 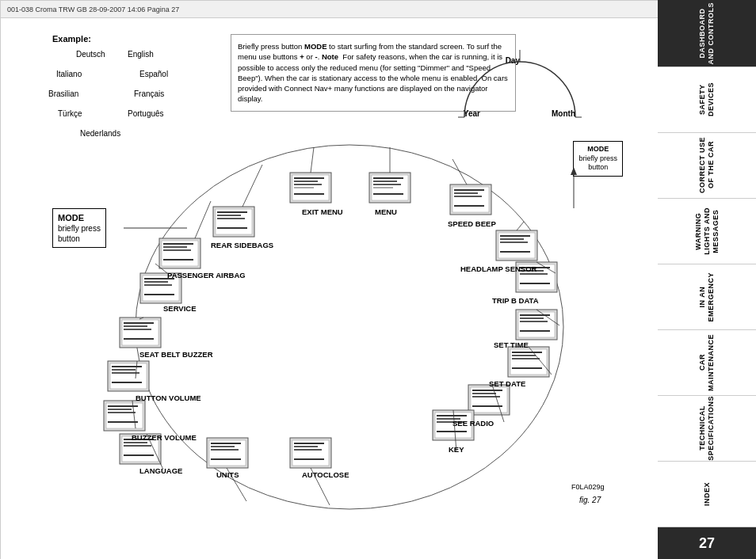 What do you see at coordinates (79, 228) in the screenshot?
I see `mode-box-left: MODE briefly press button` at bounding box center [79, 228].